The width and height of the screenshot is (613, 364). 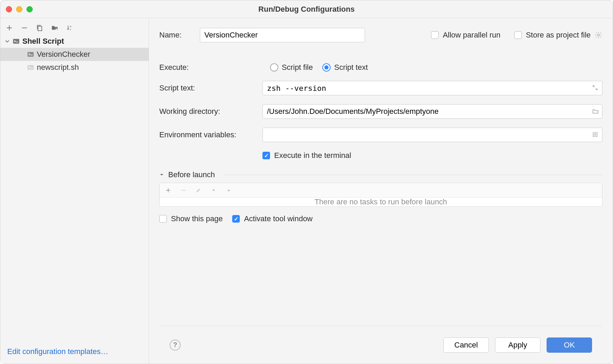 What do you see at coordinates (211, 135) in the screenshot?
I see `env-label: Environment variables:` at bounding box center [211, 135].